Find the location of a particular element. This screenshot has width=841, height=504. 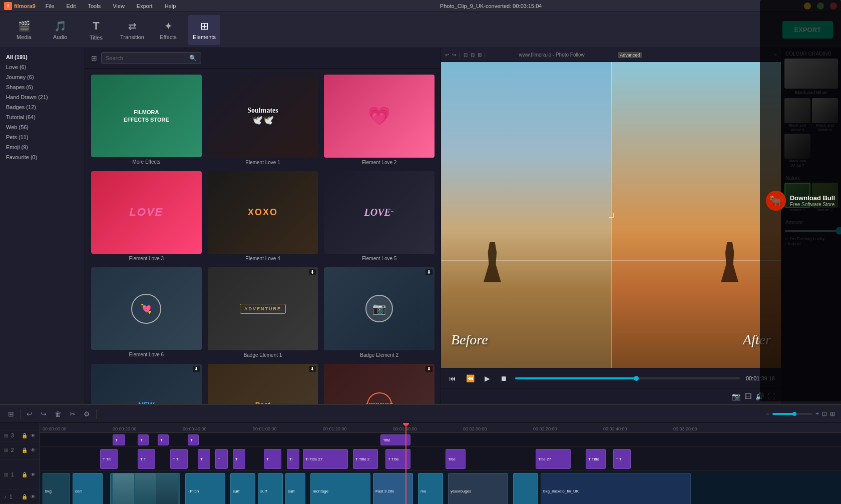

element-card-love6: 💘 Element Love 6 is located at coordinates (146, 312).